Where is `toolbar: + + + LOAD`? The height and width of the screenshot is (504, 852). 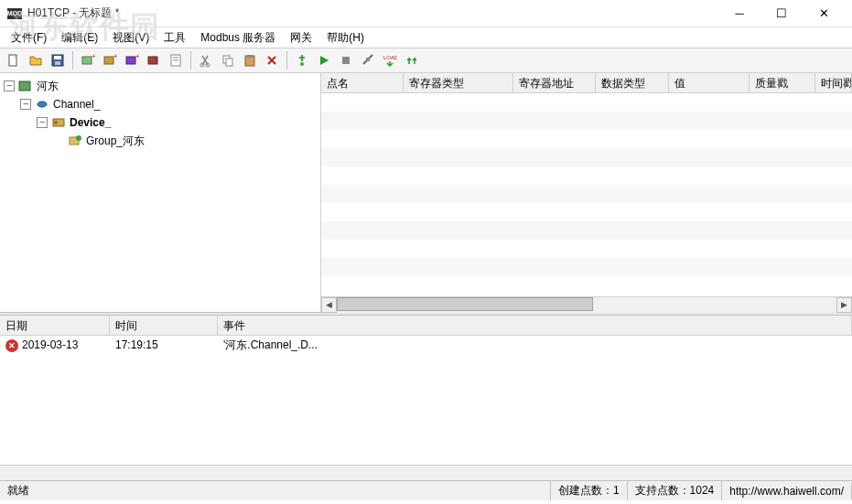 toolbar: + + + LOAD is located at coordinates (426, 60).